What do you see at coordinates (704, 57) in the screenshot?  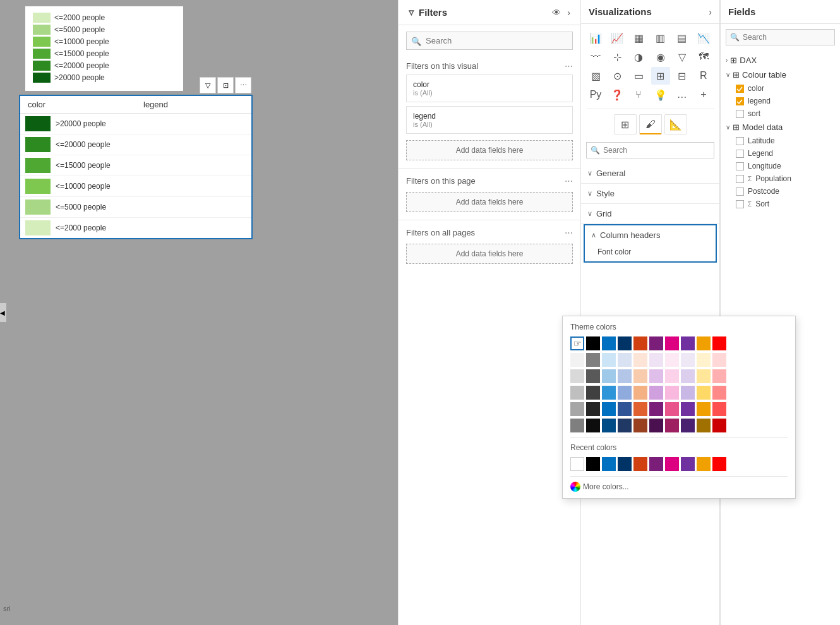 I see `map-viz-btn: 🗺` at bounding box center [704, 57].